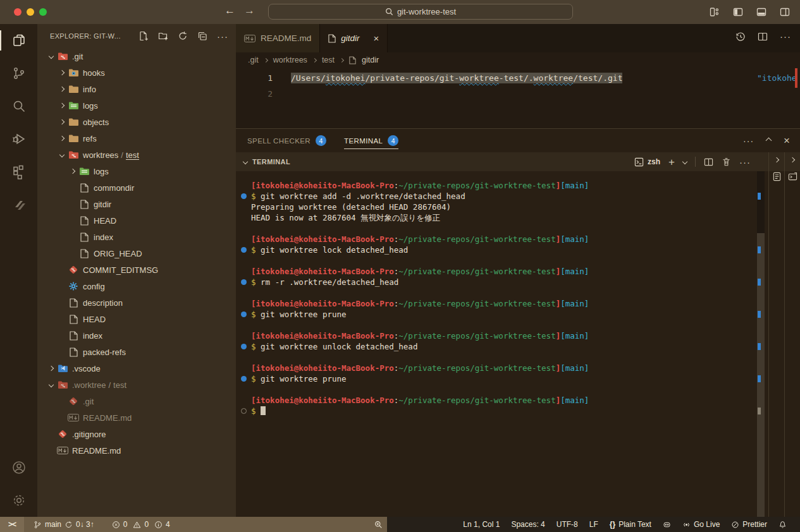 The height and width of the screenshot is (532, 800). What do you see at coordinates (43, 12) in the screenshot?
I see `maximize-window-button` at bounding box center [43, 12].